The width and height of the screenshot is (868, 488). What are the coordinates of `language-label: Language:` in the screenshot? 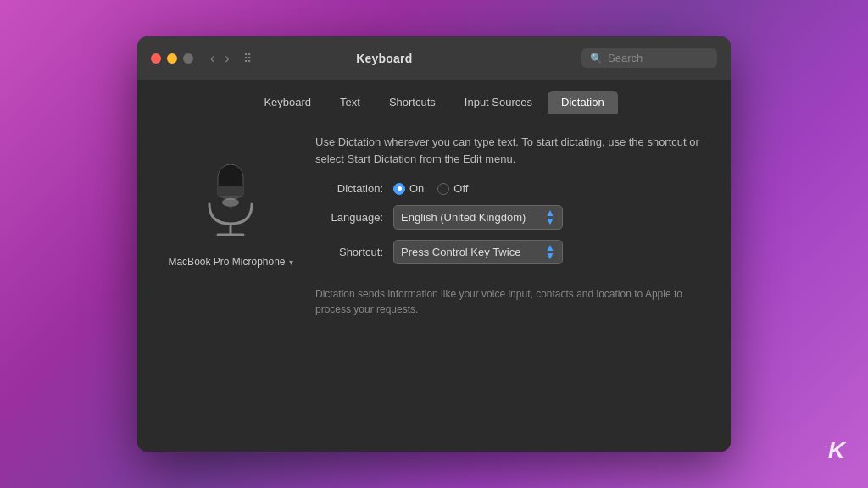 It's located at (349, 217).